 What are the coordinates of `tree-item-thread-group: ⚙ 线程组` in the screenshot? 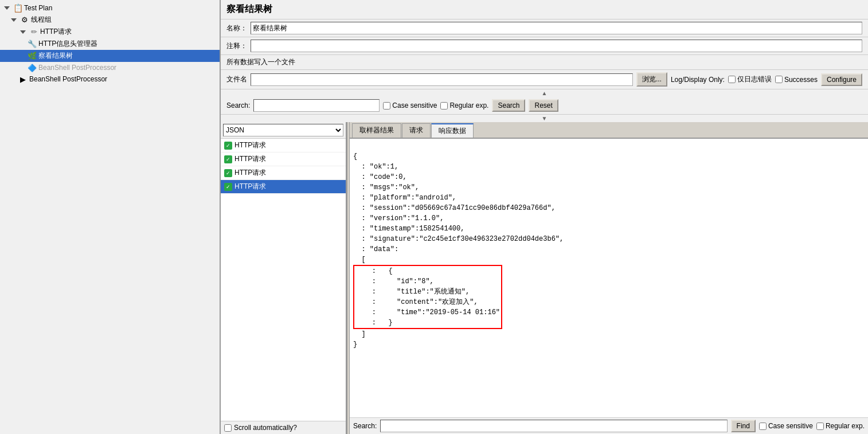 It's located at (110, 19).